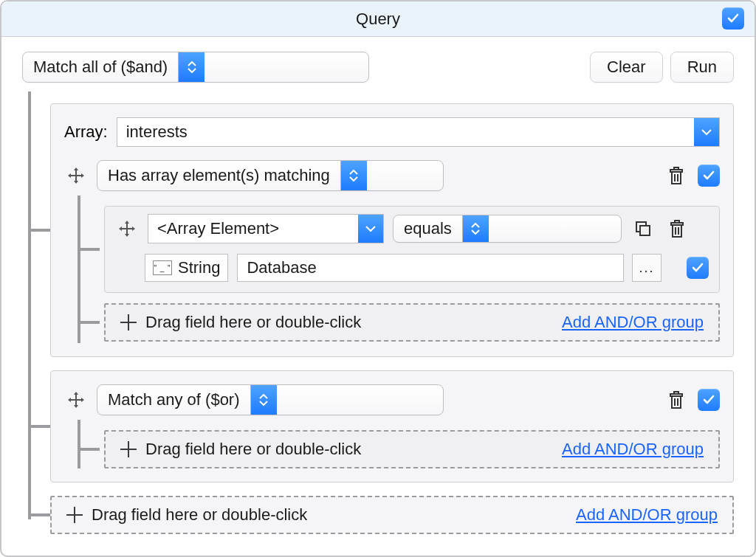 The height and width of the screenshot is (557, 756). I want to click on titlebar: Query, so click(378, 19).